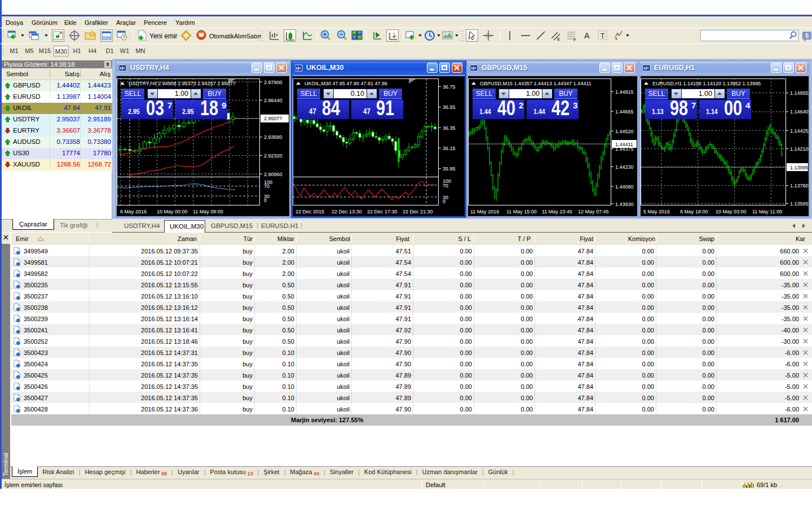  What do you see at coordinates (133, 212) in the screenshot?
I see `svg-text: 6 May 2016` at bounding box center [133, 212].